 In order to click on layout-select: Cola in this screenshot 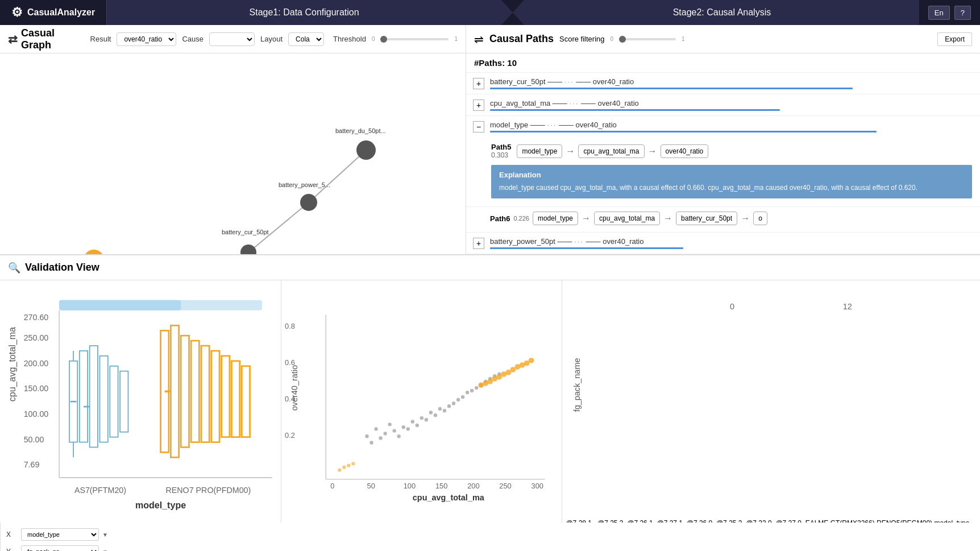, I will do `click(306, 39)`.